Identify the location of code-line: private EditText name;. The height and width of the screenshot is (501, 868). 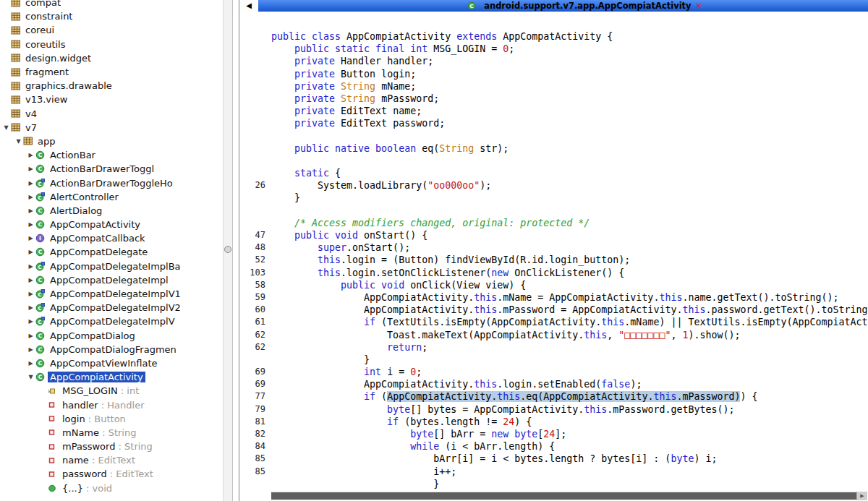
(554, 111).